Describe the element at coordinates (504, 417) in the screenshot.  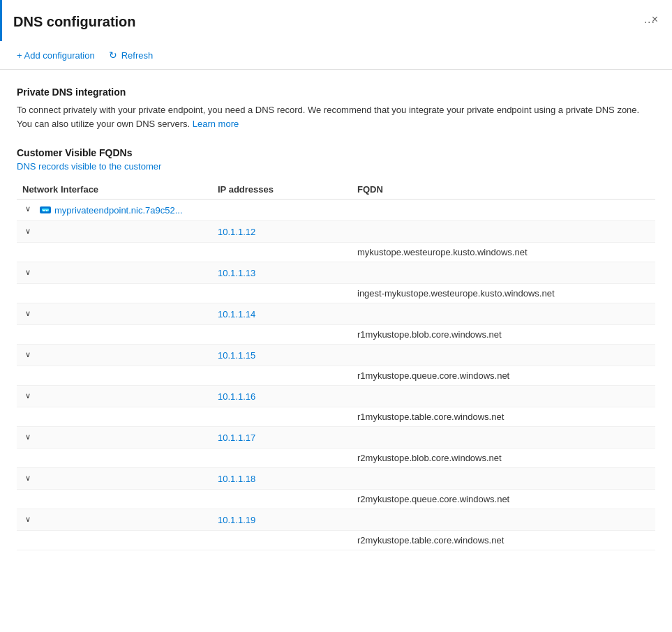
I see `fqdn-value-cell-4: r1mykustope.table.core.windows.net` at that location.